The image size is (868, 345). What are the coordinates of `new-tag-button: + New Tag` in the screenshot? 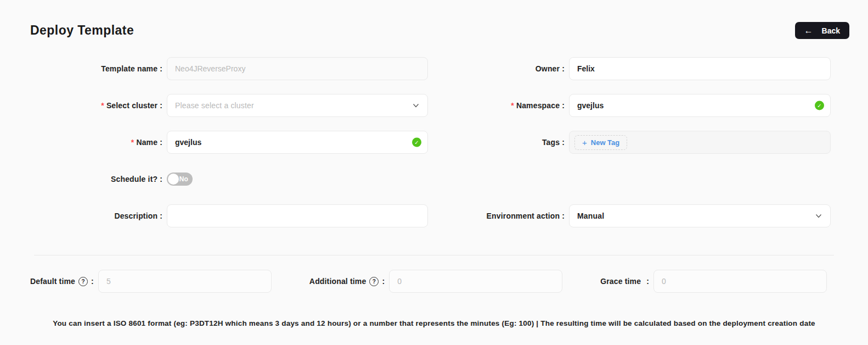 It's located at (601, 143).